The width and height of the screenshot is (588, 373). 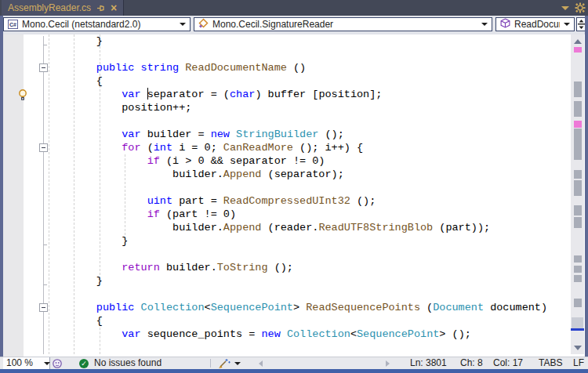 I want to click on method-icon, so click(x=505, y=24).